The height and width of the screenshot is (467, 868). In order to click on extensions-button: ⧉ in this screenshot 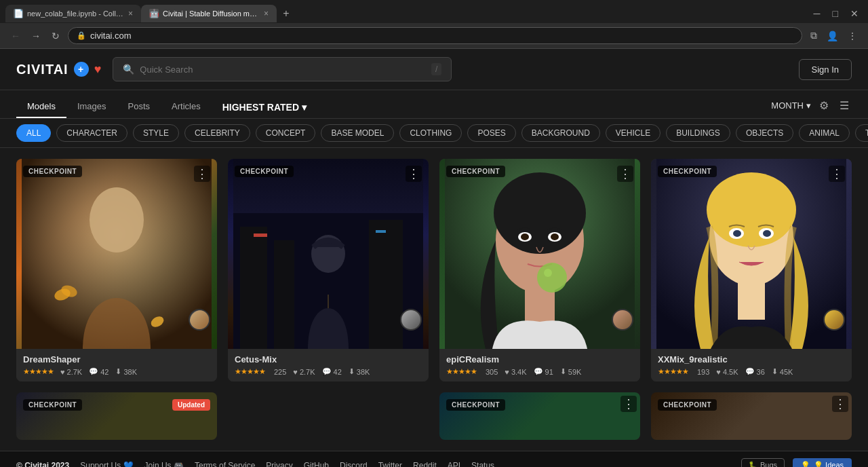, I will do `click(814, 35)`.